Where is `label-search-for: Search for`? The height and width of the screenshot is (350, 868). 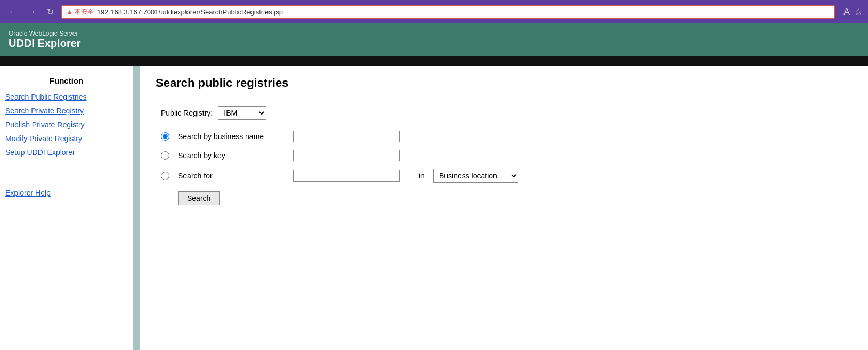 label-search-for: Search for is located at coordinates (231, 176).